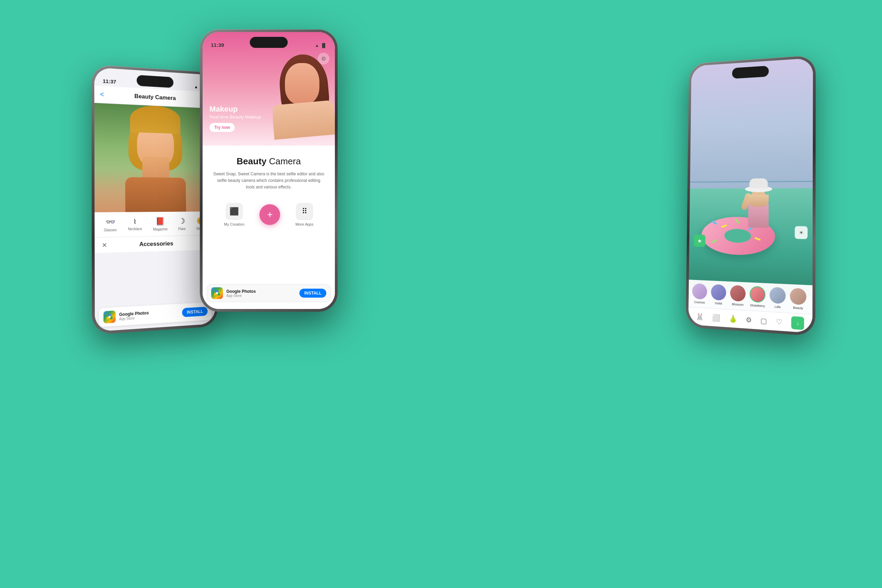 This screenshot has height=588, width=882. I want to click on center-phone-content: 11:39 ▲ ▐▌ ⚙, so click(268, 170).